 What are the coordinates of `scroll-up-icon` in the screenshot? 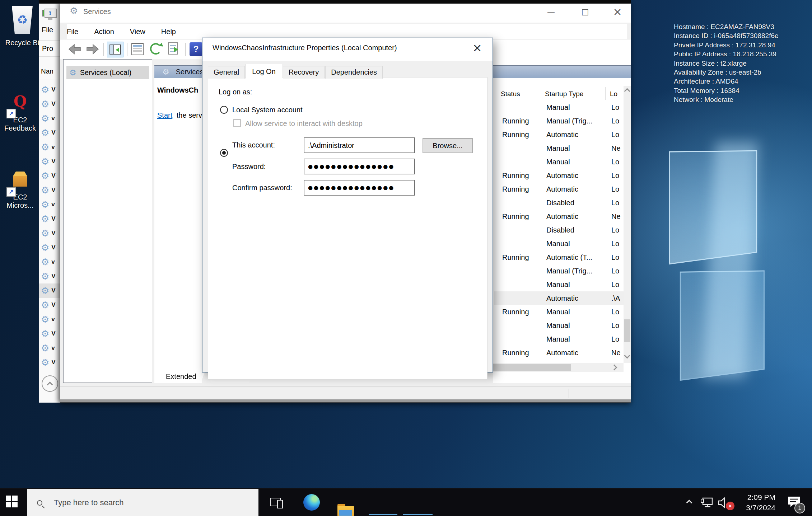 It's located at (627, 91).